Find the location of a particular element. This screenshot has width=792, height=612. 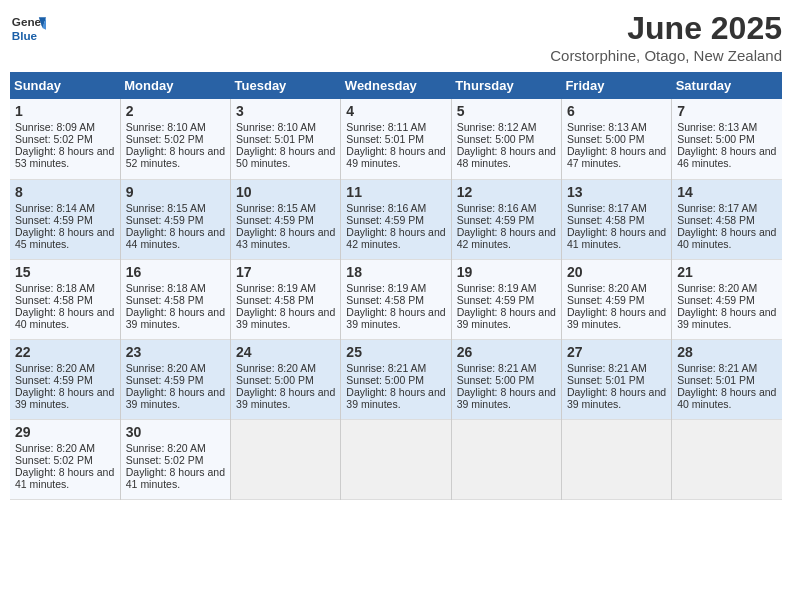

calendar-cell: 24Sunrise: 8:20 AMSunset: 5:00 PMDayligh… is located at coordinates (286, 379).